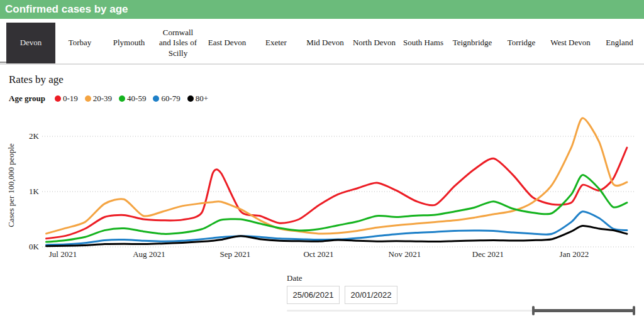 Image resolution: width=644 pixels, height=321 pixels. Describe the element at coordinates (325, 42) in the screenshot. I see `tab-bar: DevonTorbayPlymouthCornwall and Isles of…` at that location.